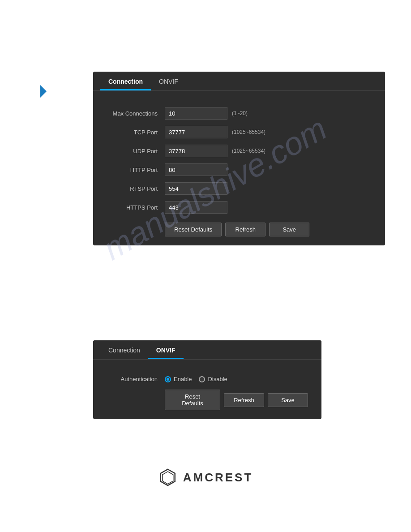 The image size is (411, 532). What do you see at coordinates (244, 400) in the screenshot?
I see `refresh-button-2: Refresh` at bounding box center [244, 400].